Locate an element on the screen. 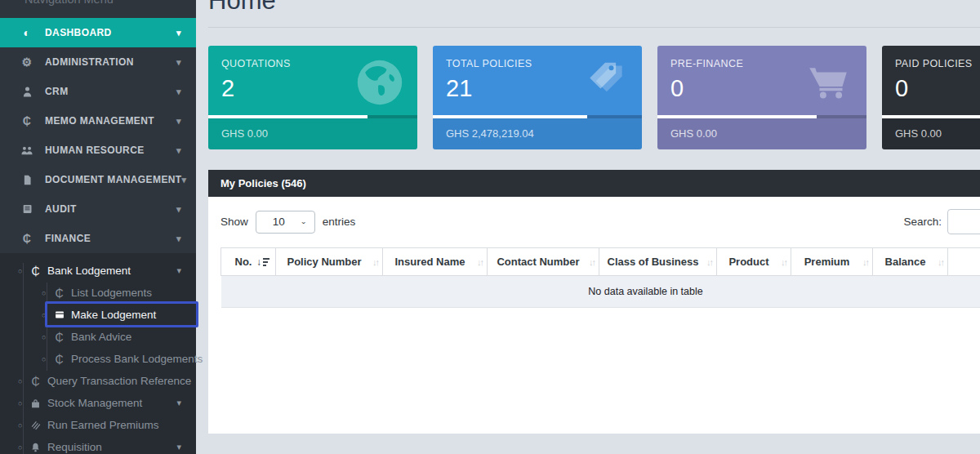  sidebar-item-document-management: DOCUMENT MANAGEMENT ▾ is located at coordinates (98, 180).